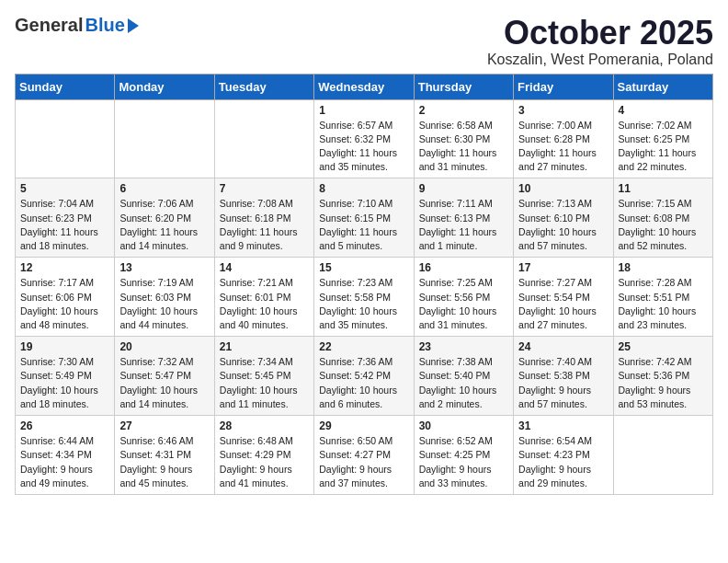 This screenshot has height=563, width=728. I want to click on calendar-cell: 17Sunrise: 7:27 AM Sunset: 5:54 PM Dayli…, so click(563, 297).